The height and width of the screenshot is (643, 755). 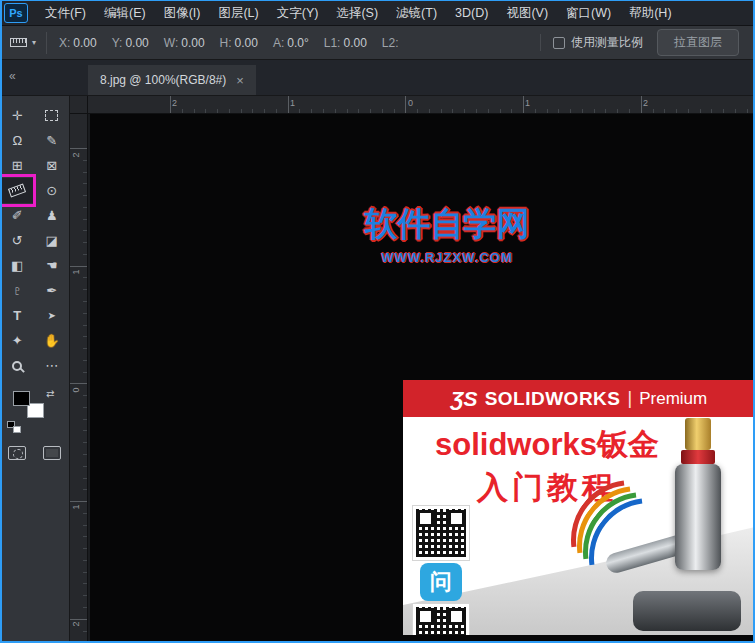 What do you see at coordinates (79, 378) in the screenshot?
I see `vertical-ruler: 2 1 0 1 2` at bounding box center [79, 378].